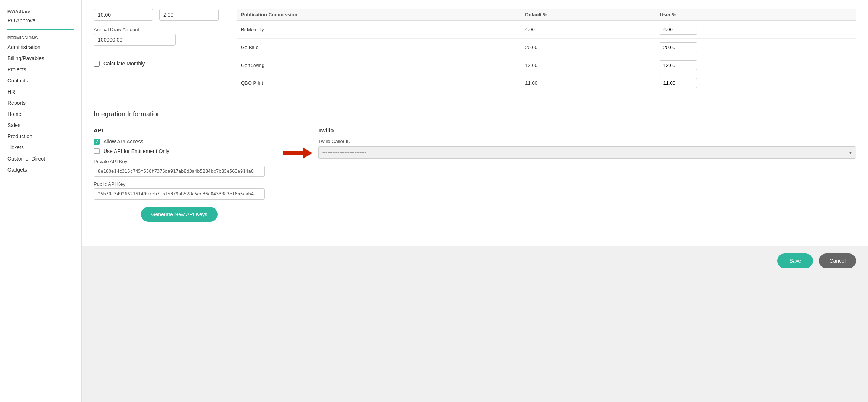  I want to click on commission-row-3: QBO Print11.00, so click(546, 83).